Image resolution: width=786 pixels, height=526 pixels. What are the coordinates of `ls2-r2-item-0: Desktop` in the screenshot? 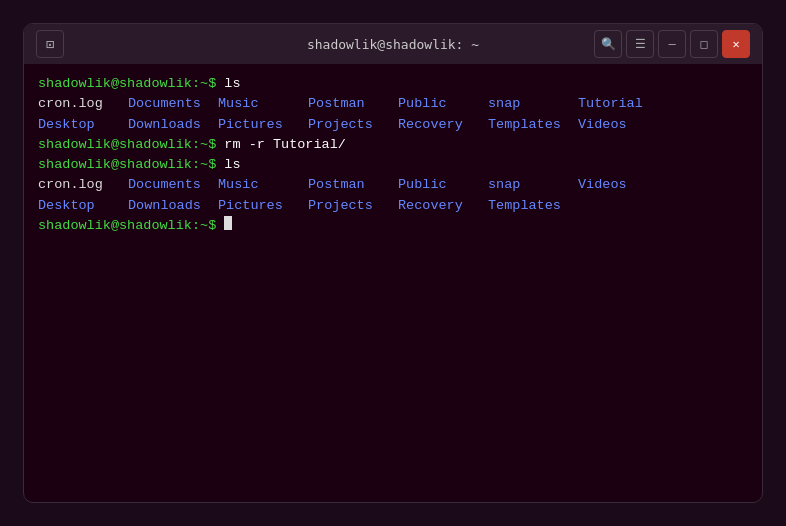 It's located at (83, 206).